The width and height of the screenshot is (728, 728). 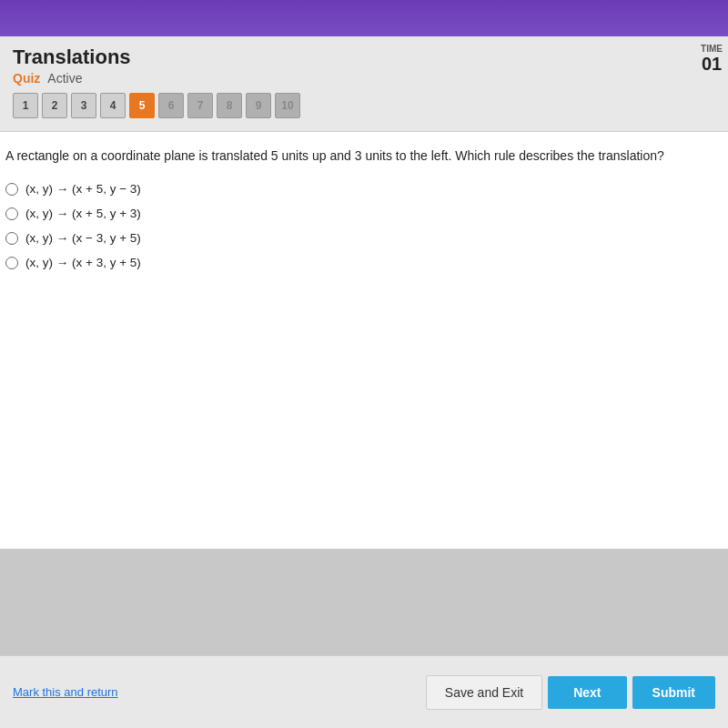 I want to click on footer-bar: Mark this and return Save and Exit Next …, so click(x=364, y=692).